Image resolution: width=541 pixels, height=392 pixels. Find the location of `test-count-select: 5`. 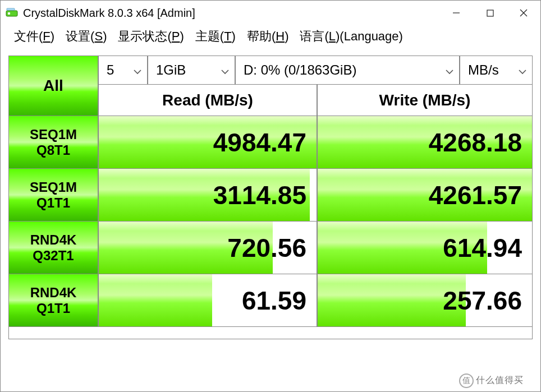

test-count-select: 5 is located at coordinates (123, 70).